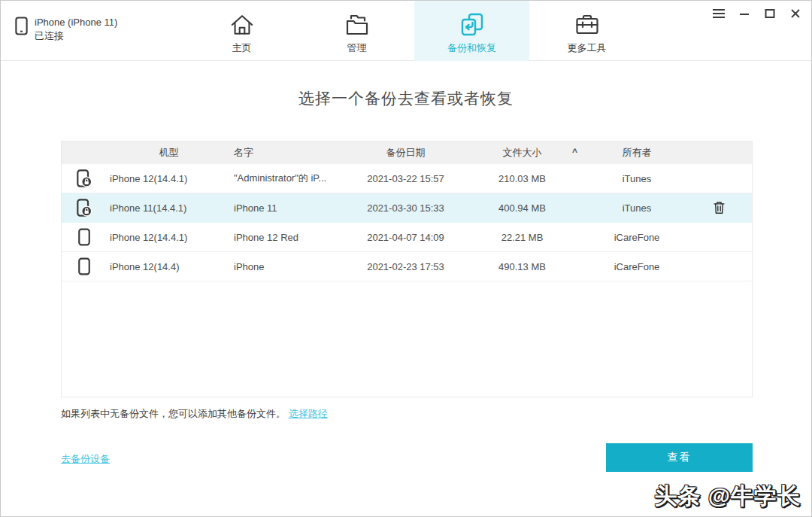  I want to click on connected-device-info: iPhone (iPhone 11) 已连接, so click(66, 29).